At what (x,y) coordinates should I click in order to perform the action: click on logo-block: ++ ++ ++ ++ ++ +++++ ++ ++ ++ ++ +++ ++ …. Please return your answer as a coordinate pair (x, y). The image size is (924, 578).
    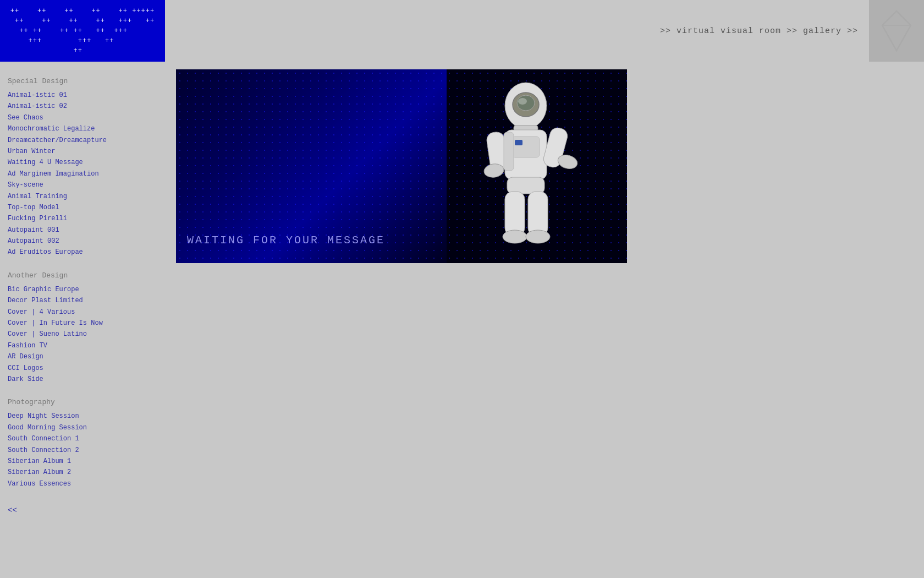
    Looking at the image, I should click on (82, 31).